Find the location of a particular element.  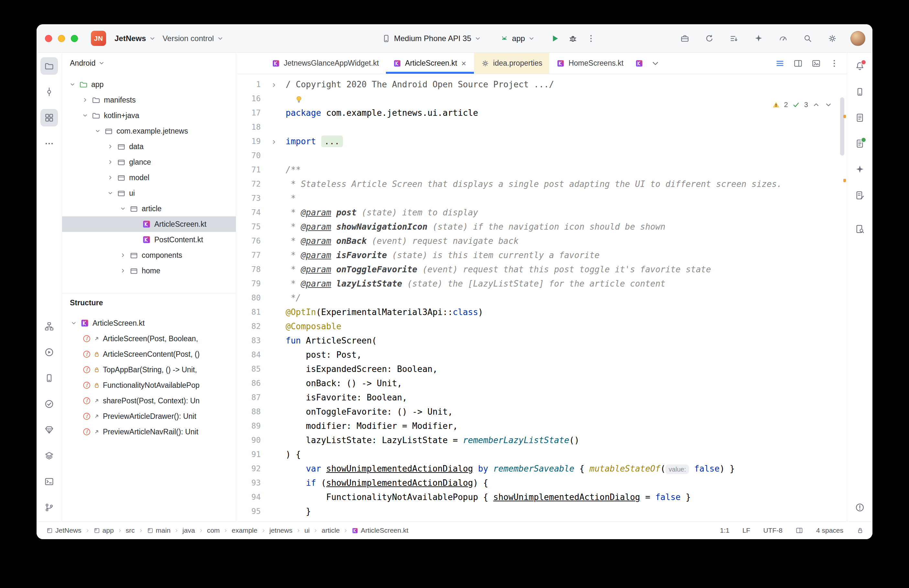

device-selector: Medium Phone API 35 is located at coordinates (431, 38).